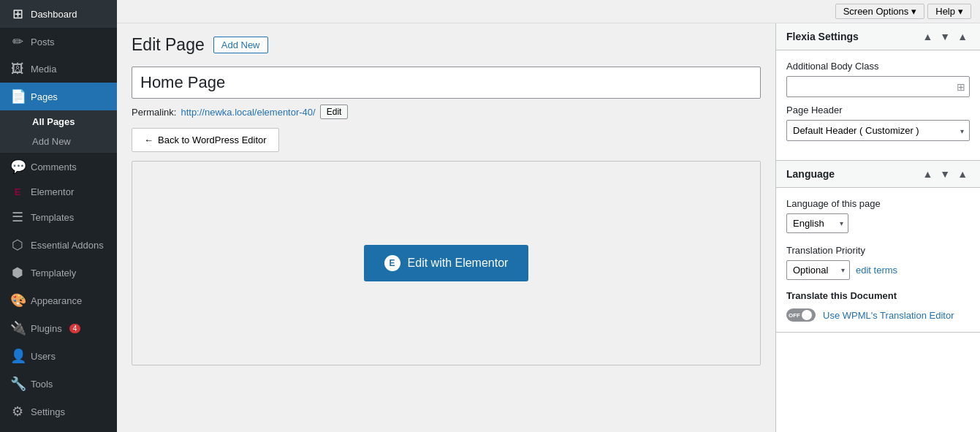 This screenshot has height=432, width=980. I want to click on appearance-icon: 🎨, so click(18, 300).